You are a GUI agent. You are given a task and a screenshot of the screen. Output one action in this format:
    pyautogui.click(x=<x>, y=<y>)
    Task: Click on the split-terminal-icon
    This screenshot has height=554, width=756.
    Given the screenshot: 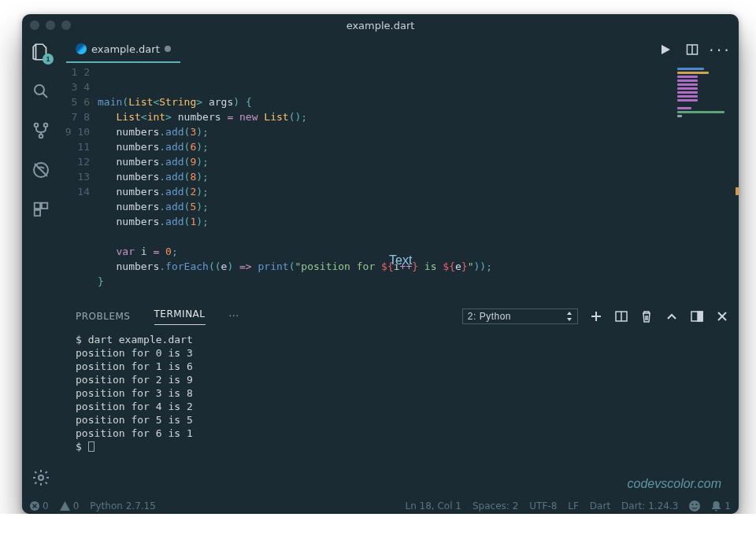 What is the action you would take?
    pyautogui.click(x=621, y=316)
    